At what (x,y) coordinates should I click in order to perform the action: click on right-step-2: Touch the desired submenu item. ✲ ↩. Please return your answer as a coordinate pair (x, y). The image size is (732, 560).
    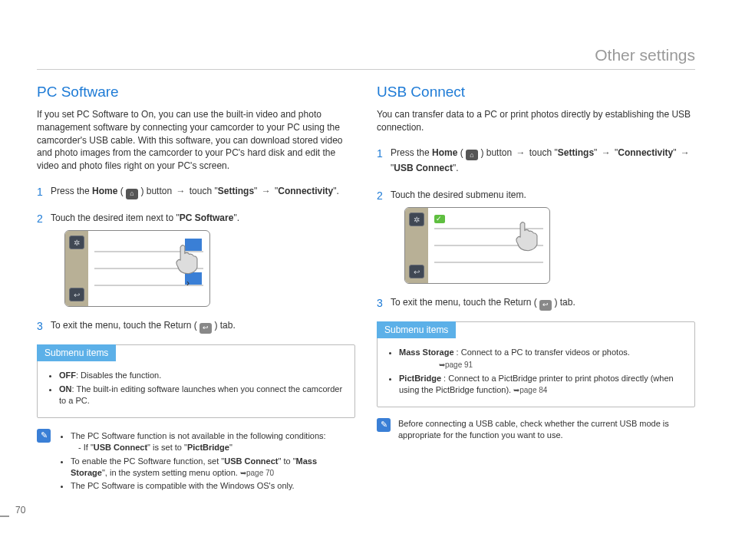
    Looking at the image, I should click on (536, 236).